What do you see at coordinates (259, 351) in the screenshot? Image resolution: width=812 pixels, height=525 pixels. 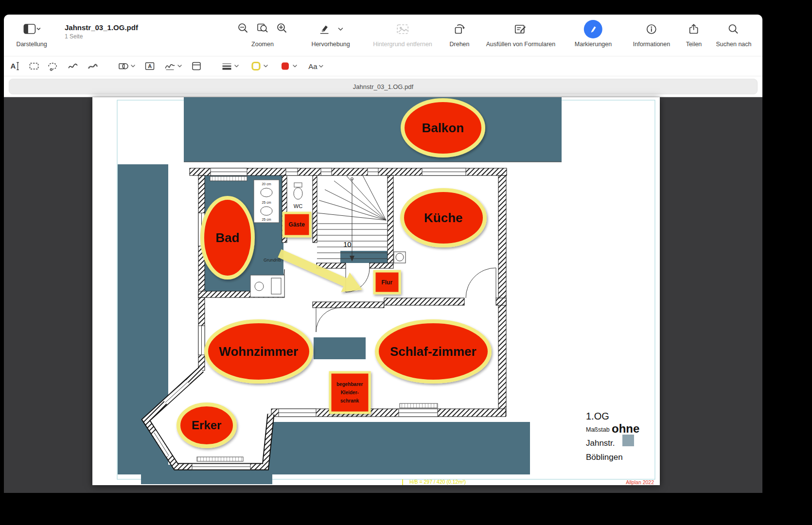 I see `svg-text: Wohnzimmer` at bounding box center [259, 351].